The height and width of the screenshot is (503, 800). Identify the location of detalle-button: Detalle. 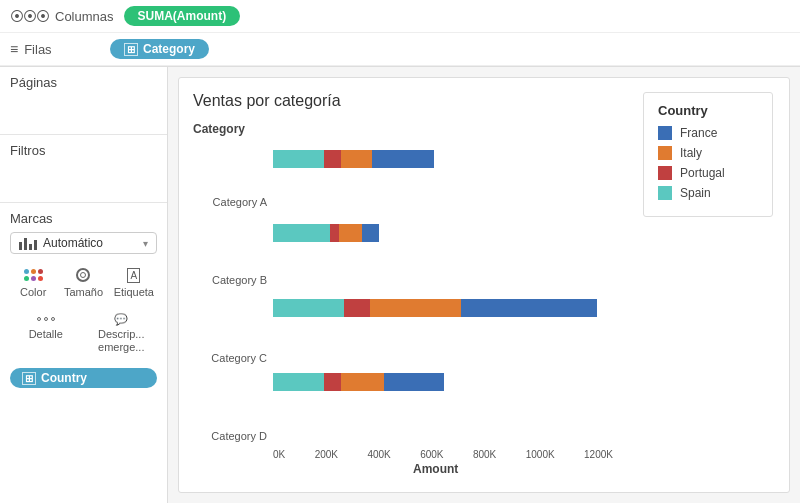
(46, 333).